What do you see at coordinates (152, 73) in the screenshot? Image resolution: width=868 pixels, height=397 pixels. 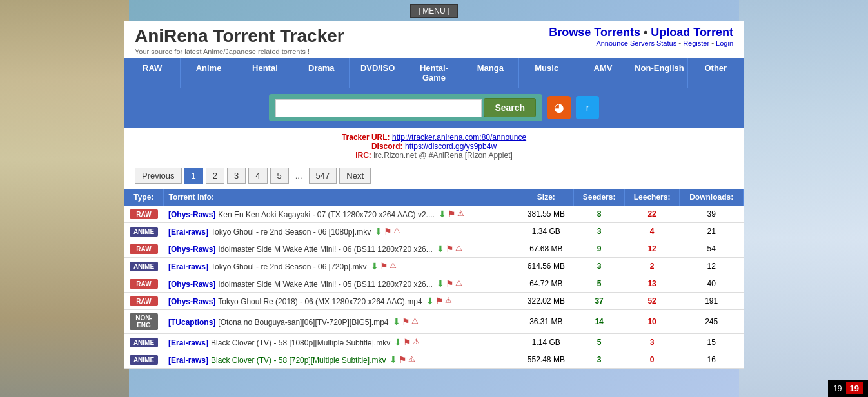 I see `nav-tab-raw: RAW` at bounding box center [152, 73].